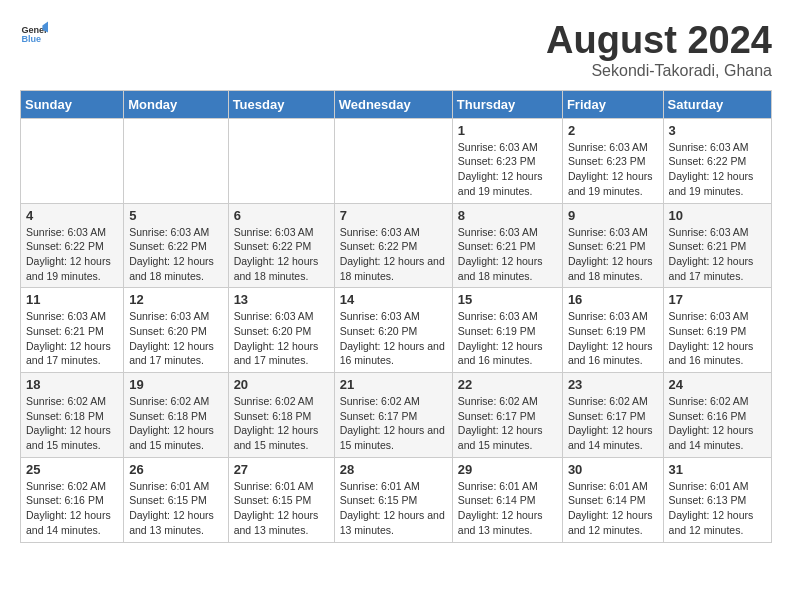  What do you see at coordinates (508, 300) in the screenshot?
I see `day-number: 15` at bounding box center [508, 300].